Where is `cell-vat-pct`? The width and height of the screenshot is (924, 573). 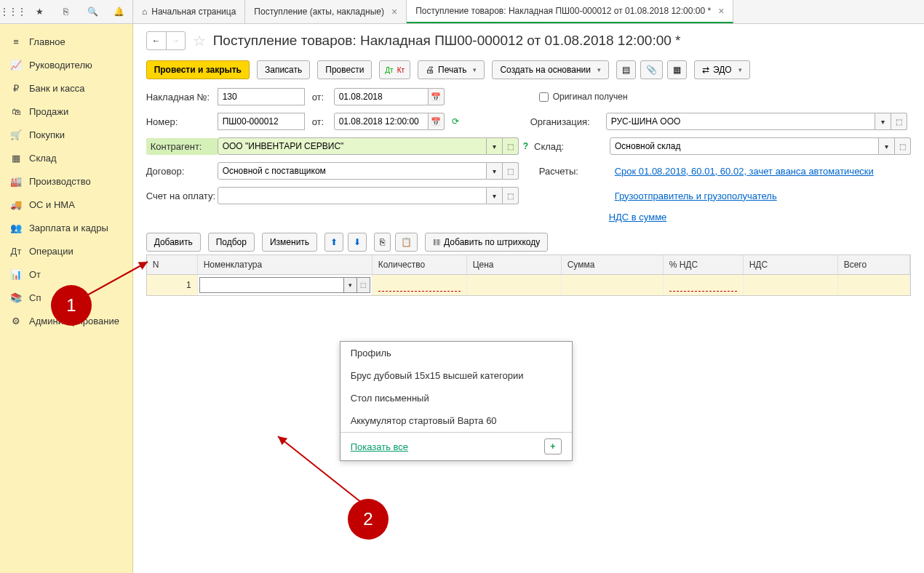 cell-vat-pct is located at coordinates (704, 285).